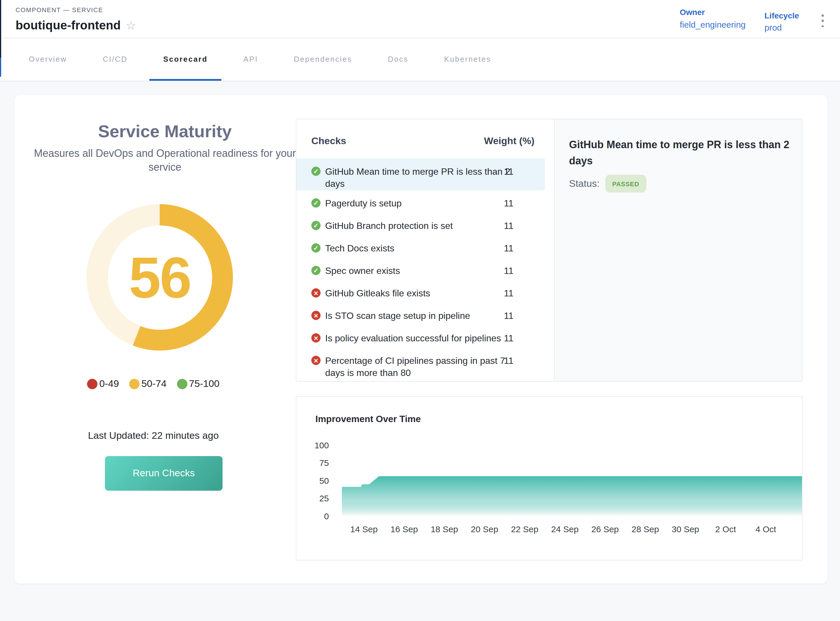 The width and height of the screenshot is (840, 621). I want to click on svg-text: 50, so click(324, 481).